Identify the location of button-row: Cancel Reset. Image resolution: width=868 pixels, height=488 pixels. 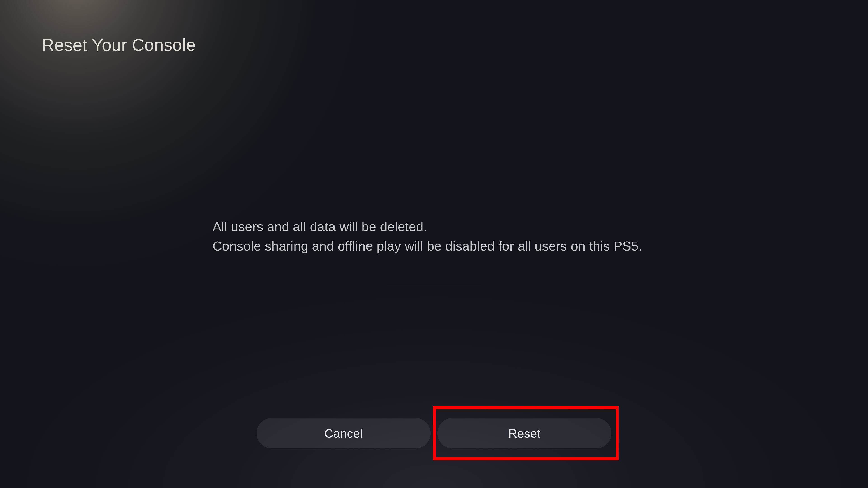
(434, 433).